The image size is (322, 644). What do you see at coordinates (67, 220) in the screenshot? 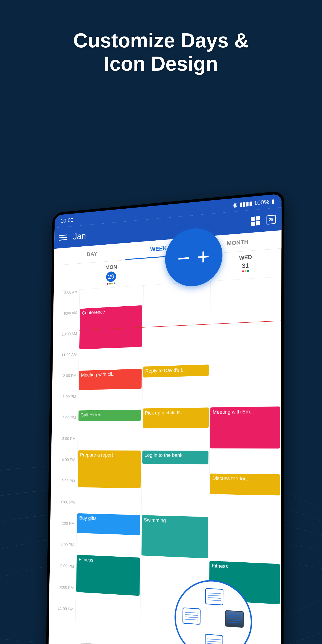
I see `status-time: 10:00` at bounding box center [67, 220].